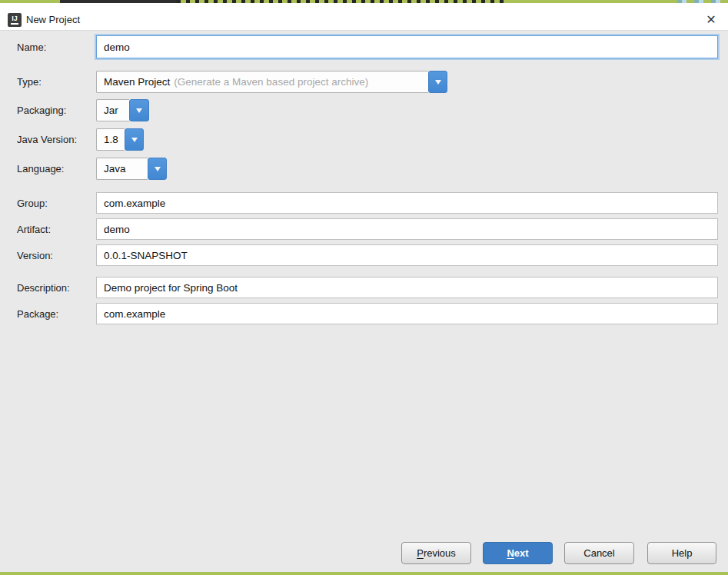 The height and width of the screenshot is (575, 728). What do you see at coordinates (47, 140) in the screenshot?
I see `java-version-label: Java Version:` at bounding box center [47, 140].